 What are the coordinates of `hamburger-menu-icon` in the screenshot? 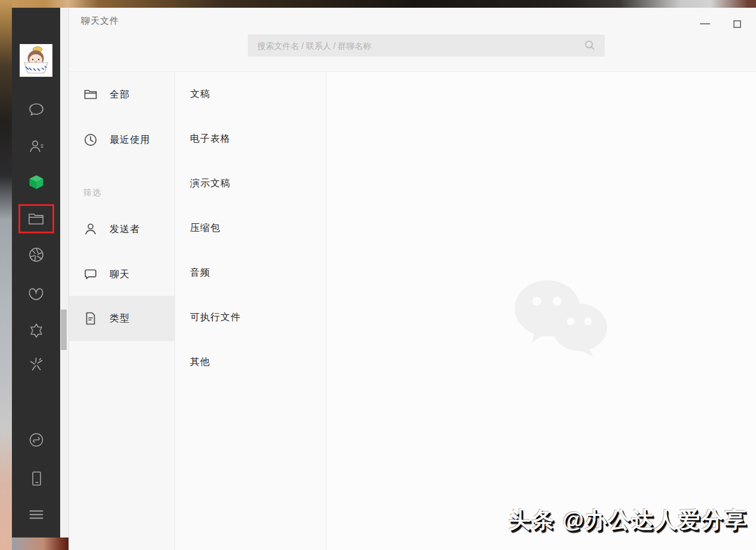 It's located at (36, 514).